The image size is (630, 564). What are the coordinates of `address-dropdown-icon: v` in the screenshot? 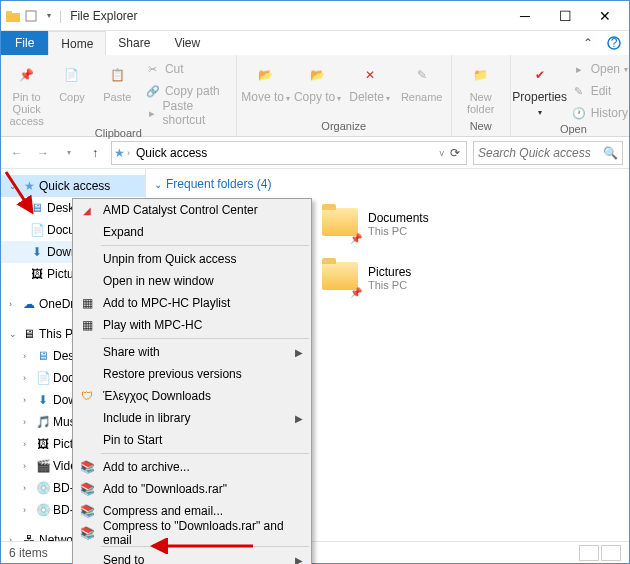 It's located at (442, 153).